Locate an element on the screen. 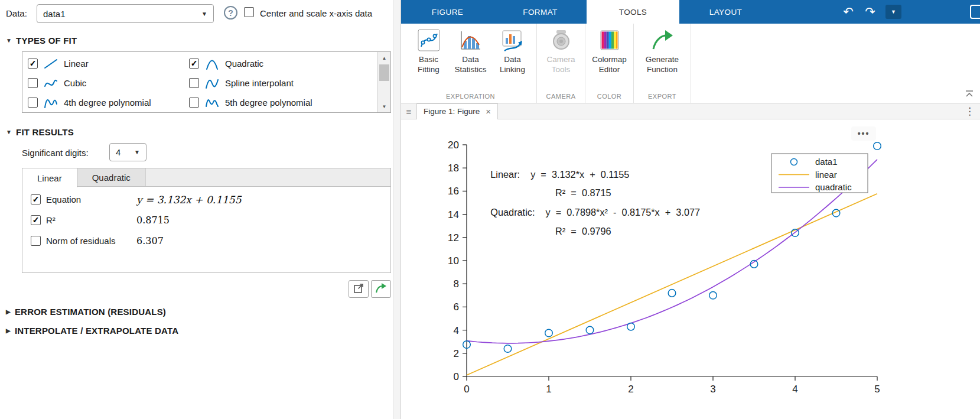 This screenshot has height=419, width=980. y-tick-label: 20 is located at coordinates (454, 145).